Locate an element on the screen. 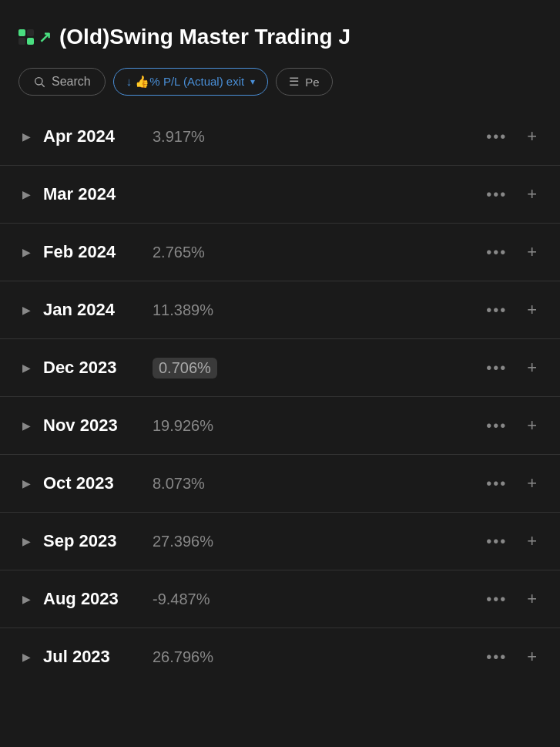 This screenshot has height=747, width=560. month-label: Nov 2023 is located at coordinates (93, 426).